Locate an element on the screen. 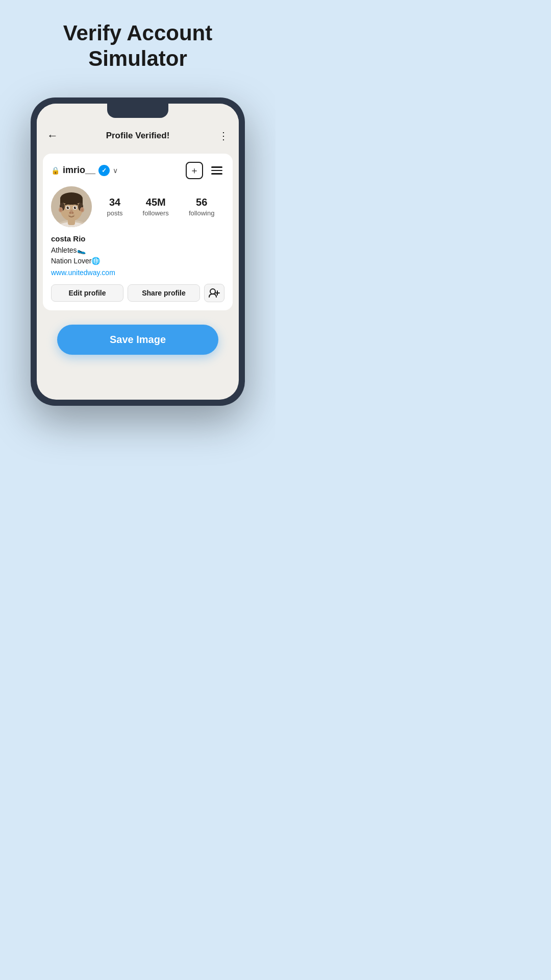 Image resolution: width=551 pixels, height=980 pixels. posts-label: posts is located at coordinates (115, 213).